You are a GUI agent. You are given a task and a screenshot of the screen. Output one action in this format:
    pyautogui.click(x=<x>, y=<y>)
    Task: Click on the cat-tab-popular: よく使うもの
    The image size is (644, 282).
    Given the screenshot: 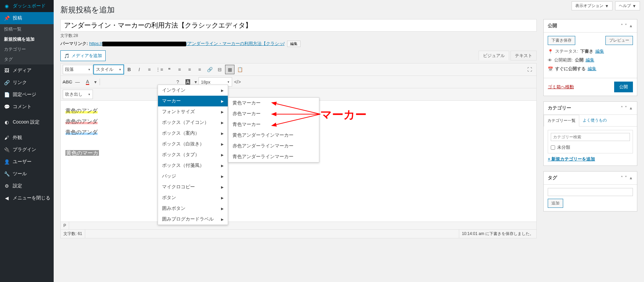 What is the action you would take?
    pyautogui.click(x=595, y=121)
    